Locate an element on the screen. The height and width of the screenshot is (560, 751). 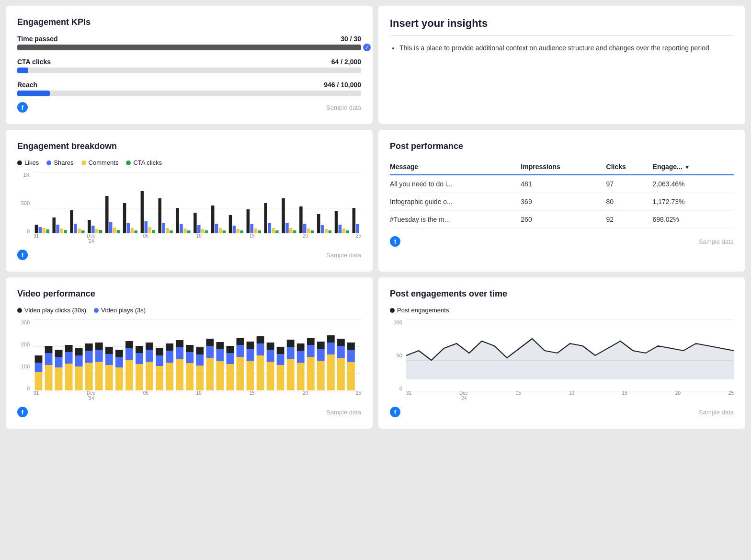
post-engagements-card: Post engagements over time Post engageme… is located at coordinates (562, 353).